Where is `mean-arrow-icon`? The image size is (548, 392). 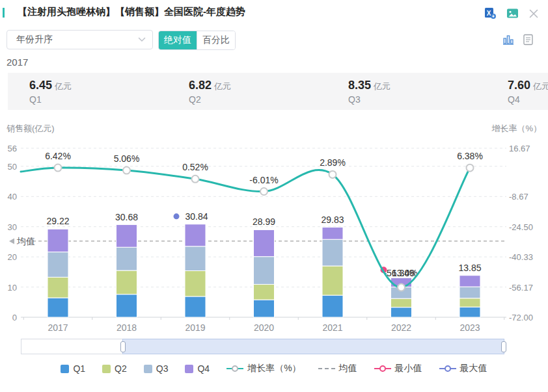
mean-arrow-icon is located at coordinates (12, 241).